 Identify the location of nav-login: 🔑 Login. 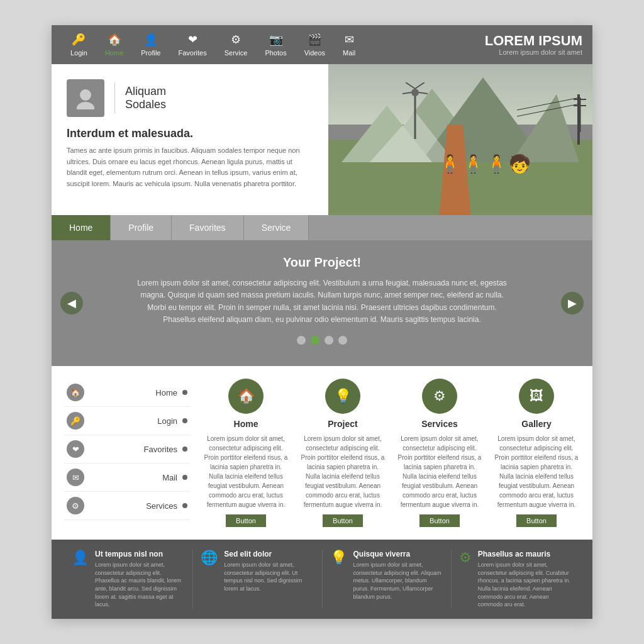
(79, 45).